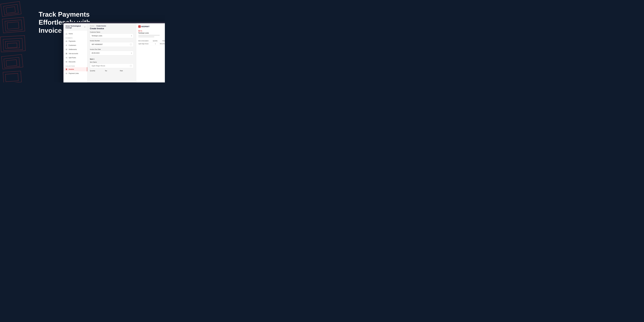 This screenshot has width=644, height=322. I want to click on home-icon, so click(66, 34).